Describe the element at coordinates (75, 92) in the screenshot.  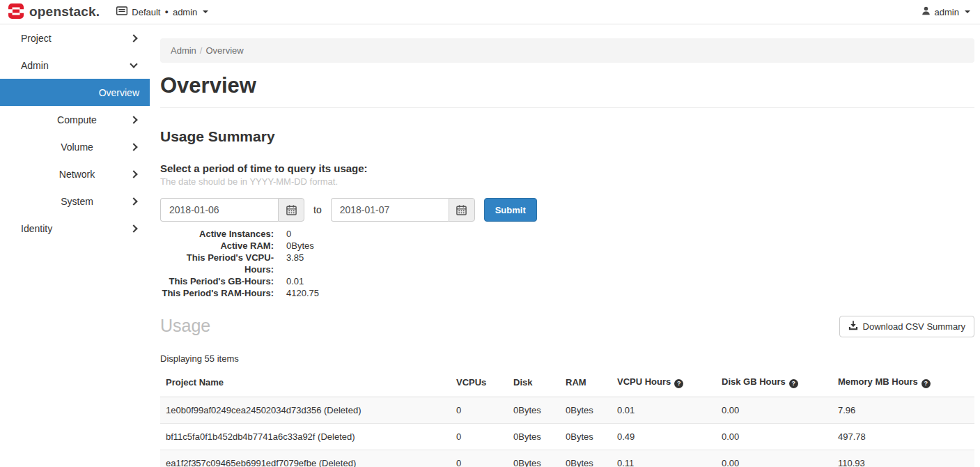
I see `sidebar-item-overview: Overview` at that location.